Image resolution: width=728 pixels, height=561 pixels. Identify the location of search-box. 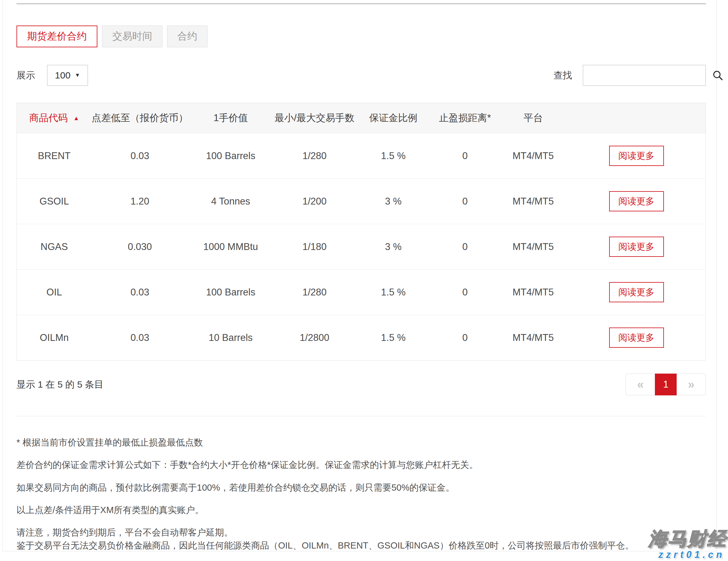
(644, 75).